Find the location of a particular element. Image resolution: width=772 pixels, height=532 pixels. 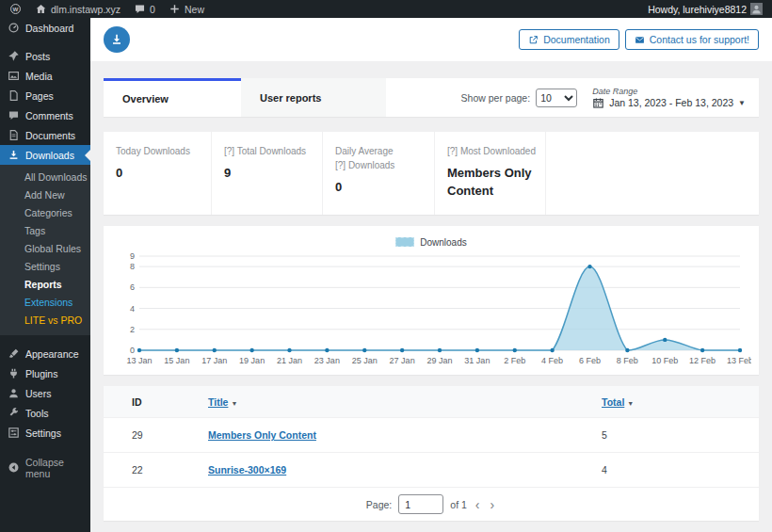

account-menu: Howdy, lurehiviye8812 is located at coordinates (705, 9).